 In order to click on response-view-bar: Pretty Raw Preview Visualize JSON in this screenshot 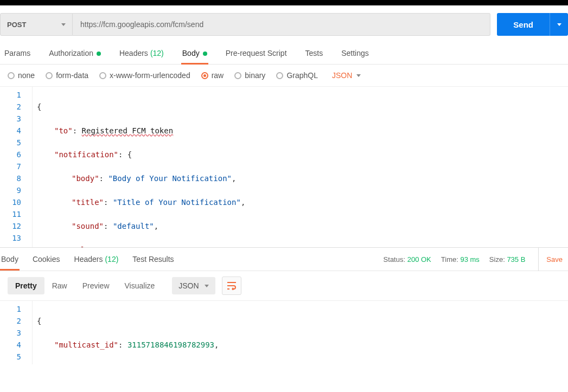, I will do `click(284, 286)`.